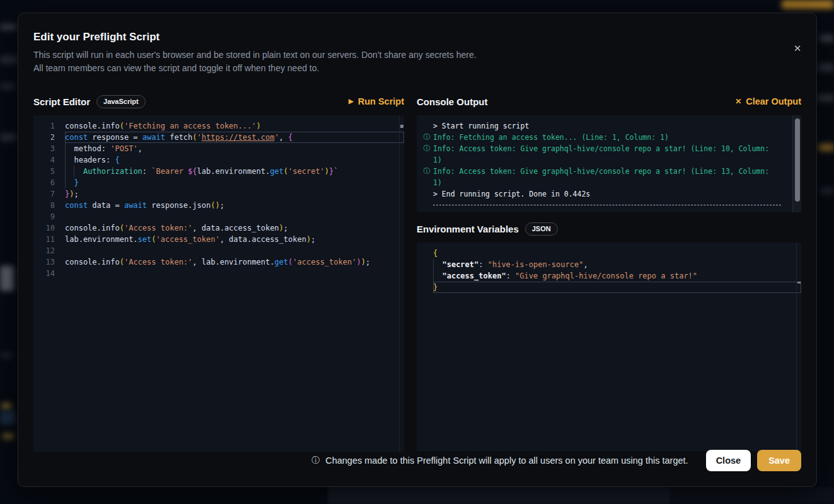 Image resolution: width=834 pixels, height=504 pixels. Describe the element at coordinates (605, 126) in the screenshot. I see `console-entry: > Start running script` at that location.